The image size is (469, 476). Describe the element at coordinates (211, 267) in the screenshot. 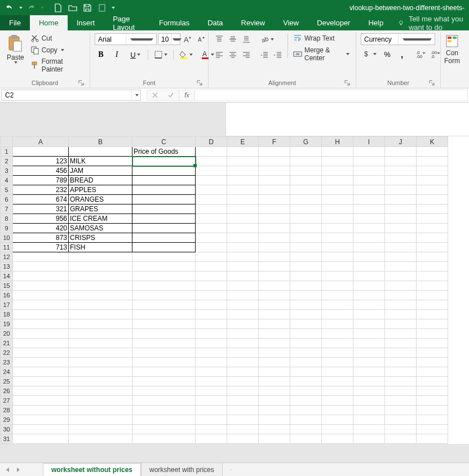

I see `cell-D13` at that location.